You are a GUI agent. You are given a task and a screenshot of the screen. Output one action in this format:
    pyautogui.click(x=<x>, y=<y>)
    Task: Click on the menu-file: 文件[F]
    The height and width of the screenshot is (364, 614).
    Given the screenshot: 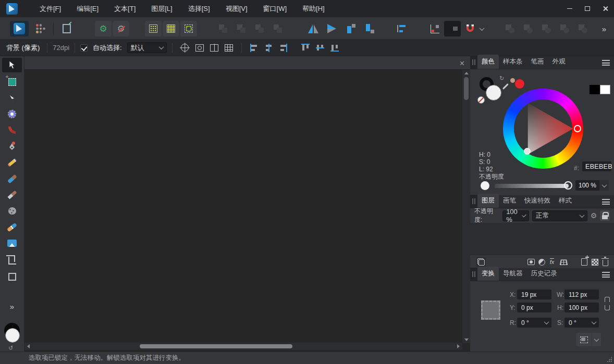 What is the action you would take?
    pyautogui.click(x=50, y=9)
    